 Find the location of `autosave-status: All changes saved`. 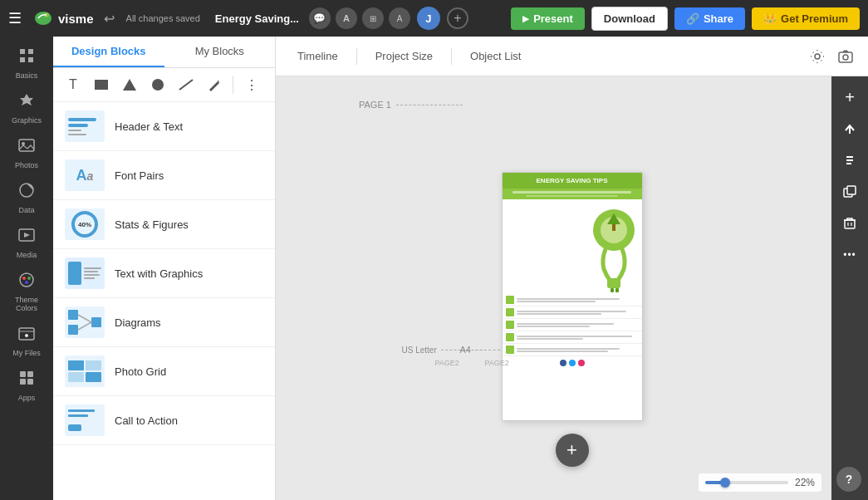

autosave-status: All changes saved is located at coordinates (163, 18).